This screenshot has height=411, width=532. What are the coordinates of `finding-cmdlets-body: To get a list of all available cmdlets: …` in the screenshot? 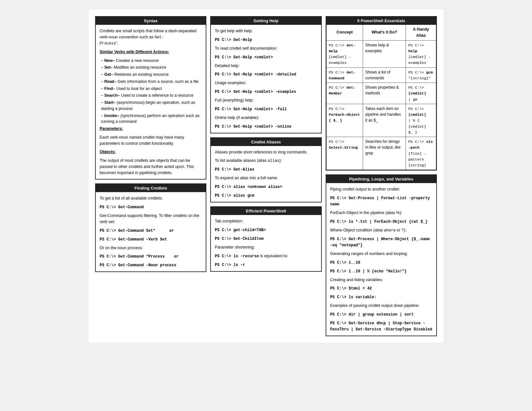 It's located at (151, 232).